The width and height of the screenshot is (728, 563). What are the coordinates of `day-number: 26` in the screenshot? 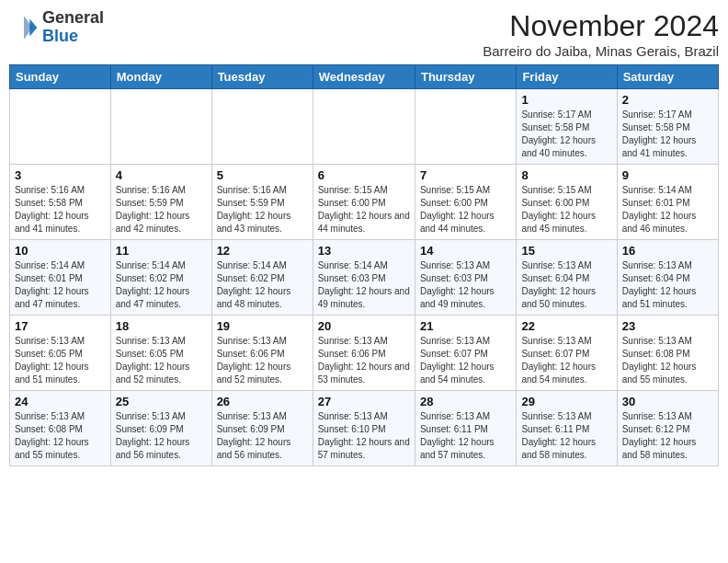 It's located at (263, 401).